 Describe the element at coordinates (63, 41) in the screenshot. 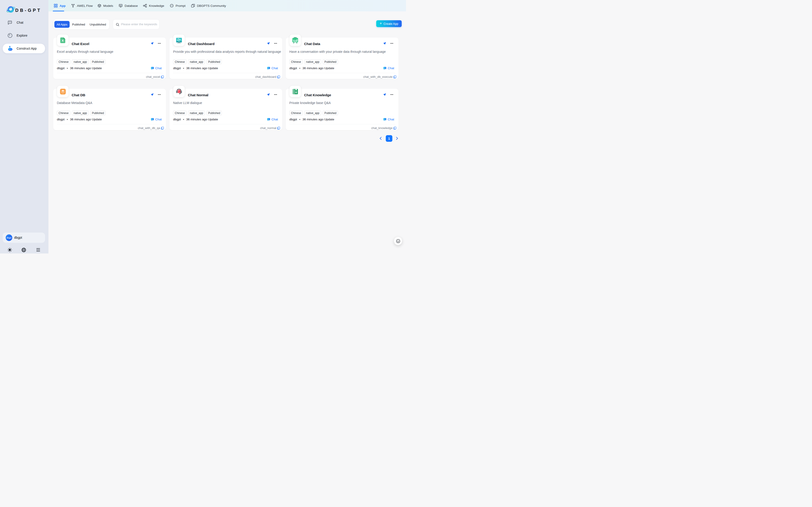

I see `svg-text: X` at that location.